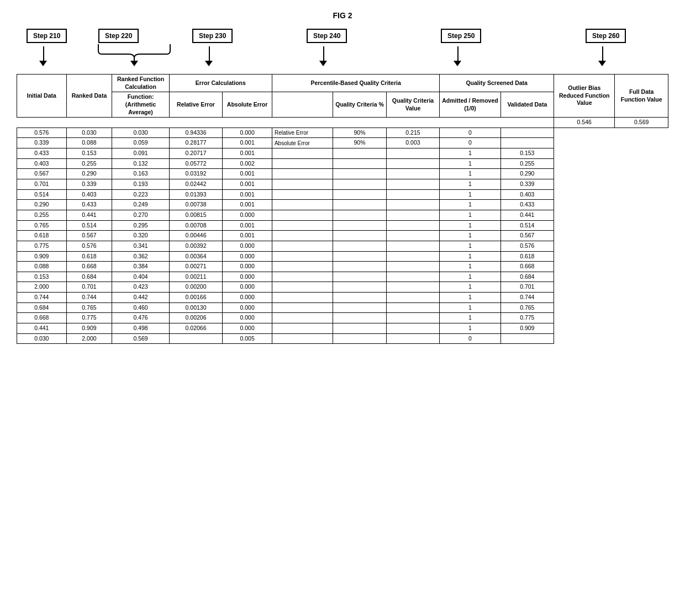  What do you see at coordinates (196, 225) in the screenshot?
I see `cell-9-3: 0.00708` at bounding box center [196, 225].